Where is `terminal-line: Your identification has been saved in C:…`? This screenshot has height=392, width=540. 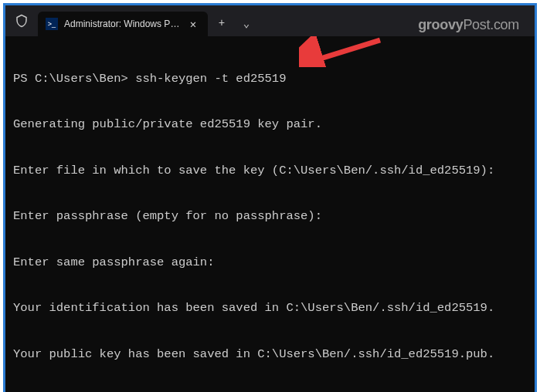 terminal-line: Your identification has been saved in C:… is located at coordinates (270, 309).